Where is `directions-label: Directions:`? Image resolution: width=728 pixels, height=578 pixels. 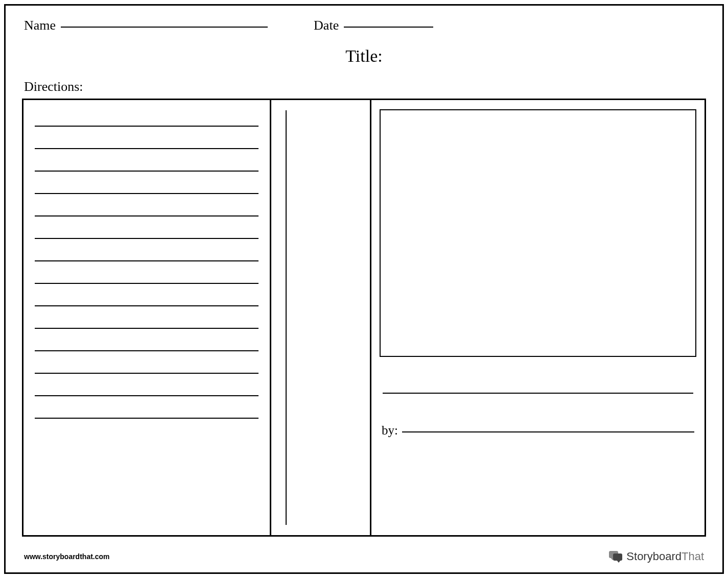 directions-label: Directions: is located at coordinates (54, 87).